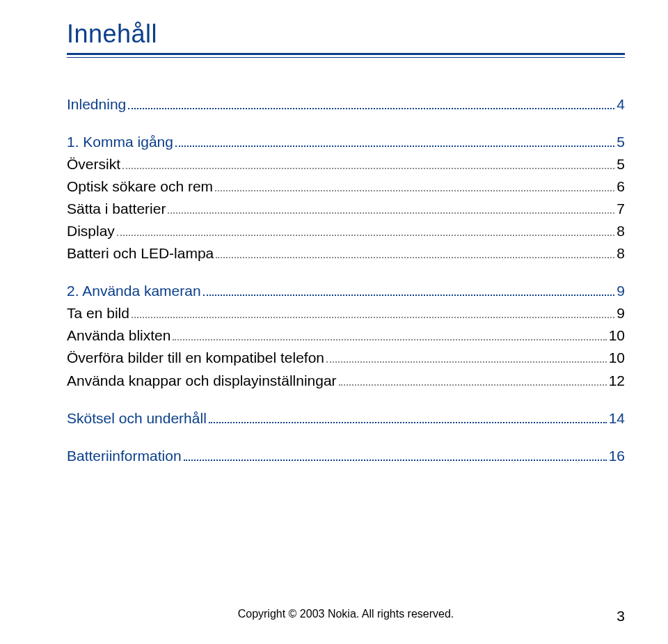 Image resolution: width=668 pixels, height=644 pixels. Describe the element at coordinates (346, 358) in the screenshot. I see `toc-entry: Överföra bilder till en kompatibel telef…` at that location.